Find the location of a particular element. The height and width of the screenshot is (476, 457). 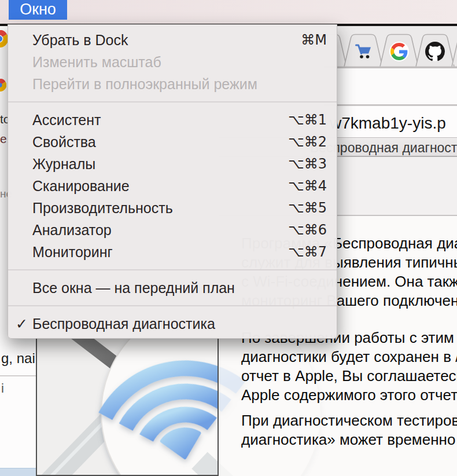

wifi-magnifier-zoomed-image is located at coordinates (127, 407).